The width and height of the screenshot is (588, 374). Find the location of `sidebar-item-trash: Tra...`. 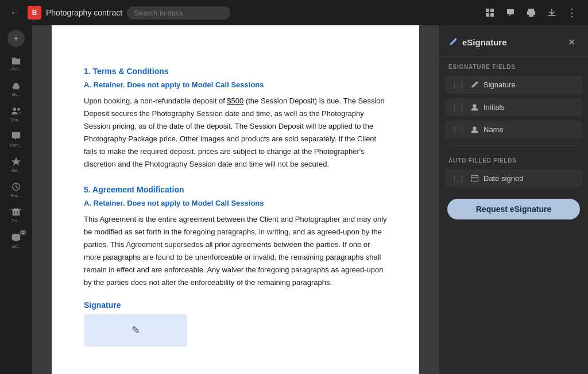

sidebar-item-trash: Tra... is located at coordinates (16, 215).